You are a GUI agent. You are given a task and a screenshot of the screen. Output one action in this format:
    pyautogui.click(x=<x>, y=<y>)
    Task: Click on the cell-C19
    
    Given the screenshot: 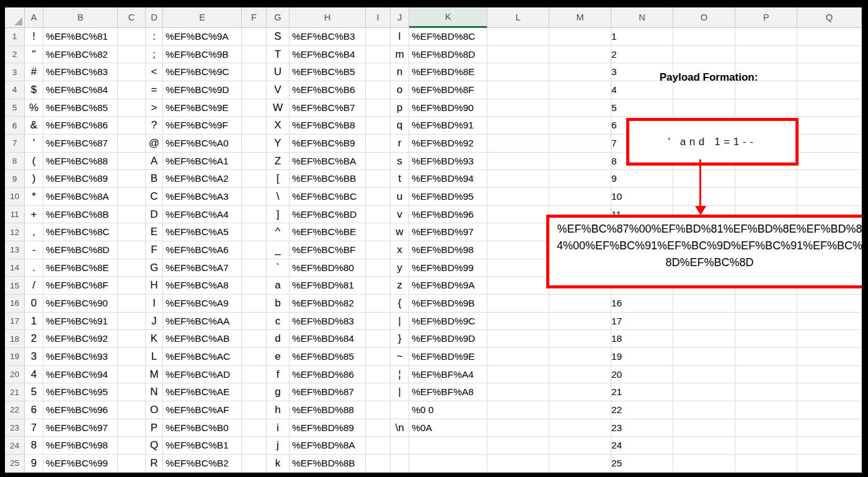 What is the action you would take?
    pyautogui.click(x=131, y=357)
    